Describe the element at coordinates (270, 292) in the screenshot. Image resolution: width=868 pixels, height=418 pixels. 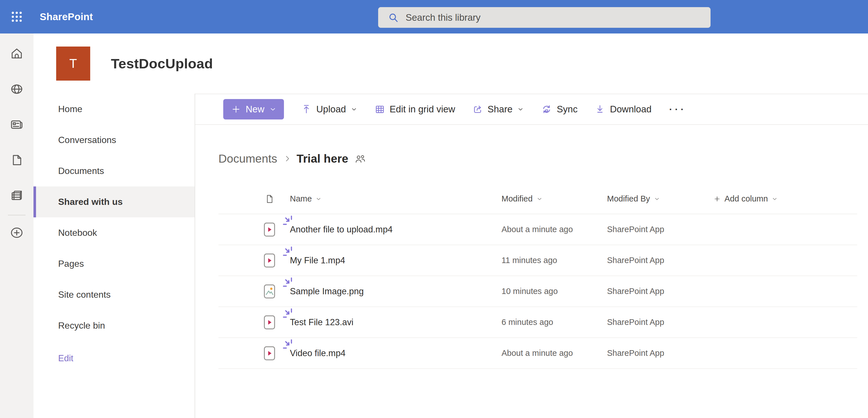
I see `image-file-icon` at that location.